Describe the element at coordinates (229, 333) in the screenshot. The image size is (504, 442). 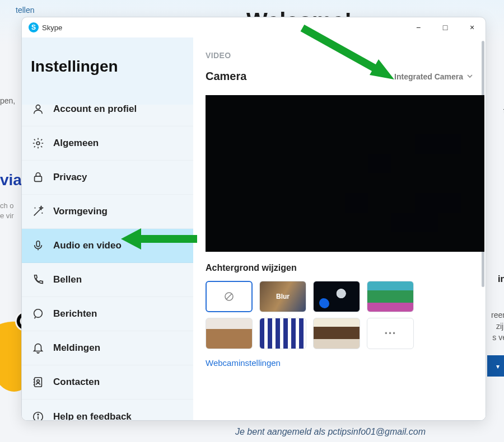
I see `background-option-room1` at that location.